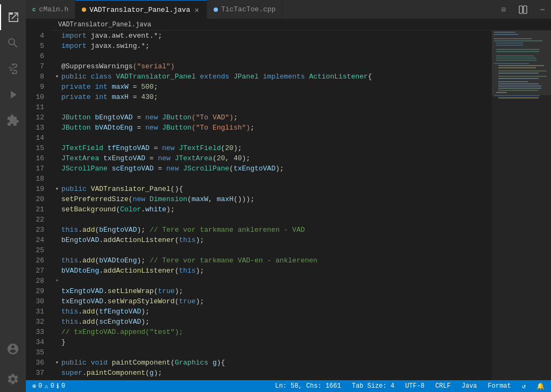 Image resolution: width=551 pixels, height=392 pixels. Describe the element at coordinates (272, 362) in the screenshot. I see `code-line: ▾public void paintComponent(Graphics g){` at that location.